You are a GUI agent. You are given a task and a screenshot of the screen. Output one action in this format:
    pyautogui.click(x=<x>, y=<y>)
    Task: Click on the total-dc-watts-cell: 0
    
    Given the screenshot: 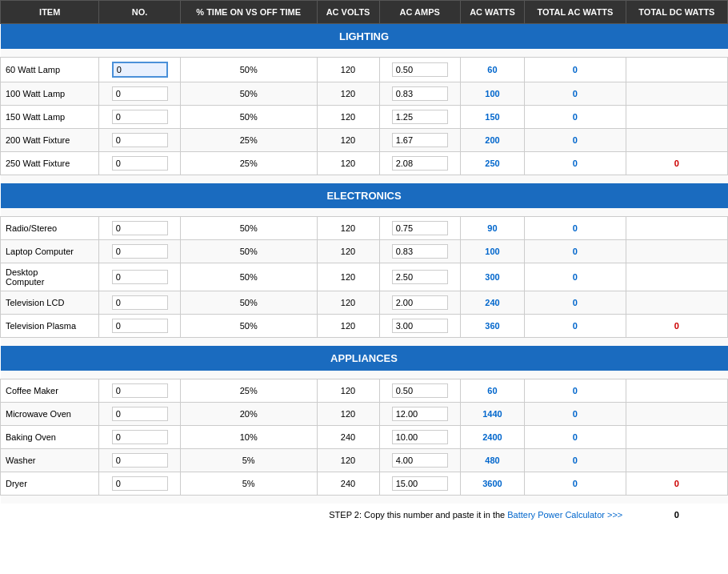 What is the action you would take?
    pyautogui.click(x=677, y=484)
    